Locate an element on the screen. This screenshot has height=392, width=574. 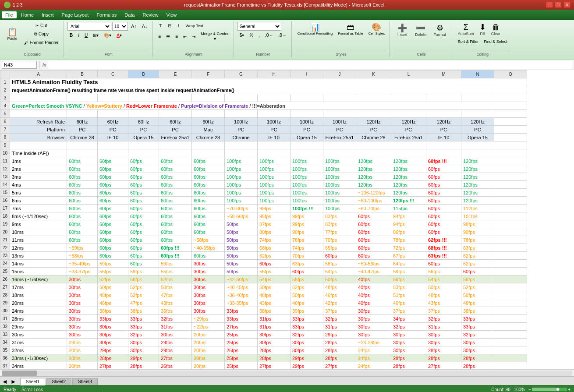
cell-n10 is located at coordinates (478, 153).